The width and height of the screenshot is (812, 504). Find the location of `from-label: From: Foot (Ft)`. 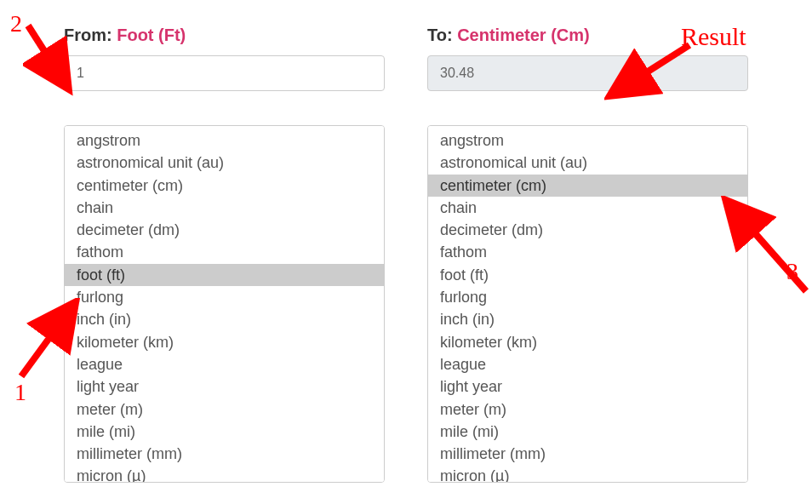

from-label: From: Foot (Ft) is located at coordinates (225, 36).